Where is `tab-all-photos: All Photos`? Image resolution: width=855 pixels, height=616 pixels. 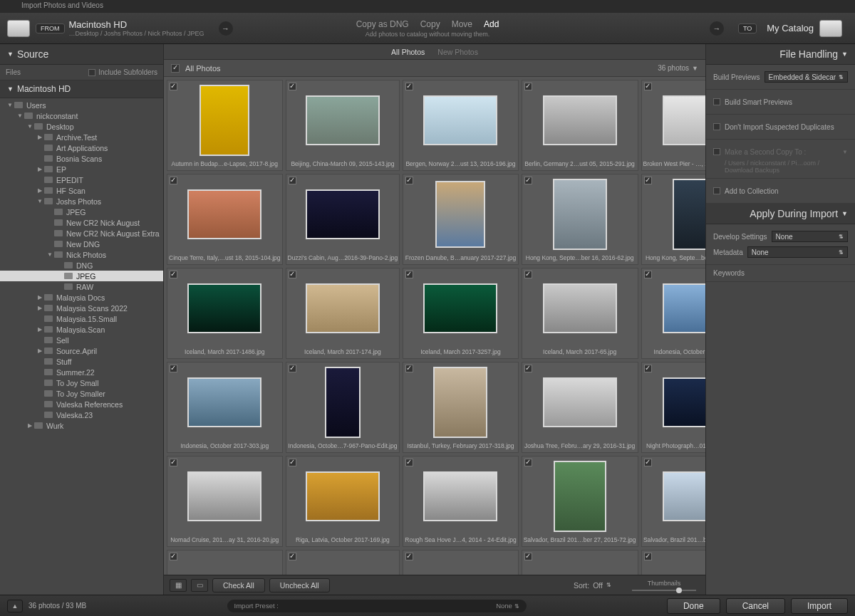 tab-all-photos: All Photos is located at coordinates (408, 52).